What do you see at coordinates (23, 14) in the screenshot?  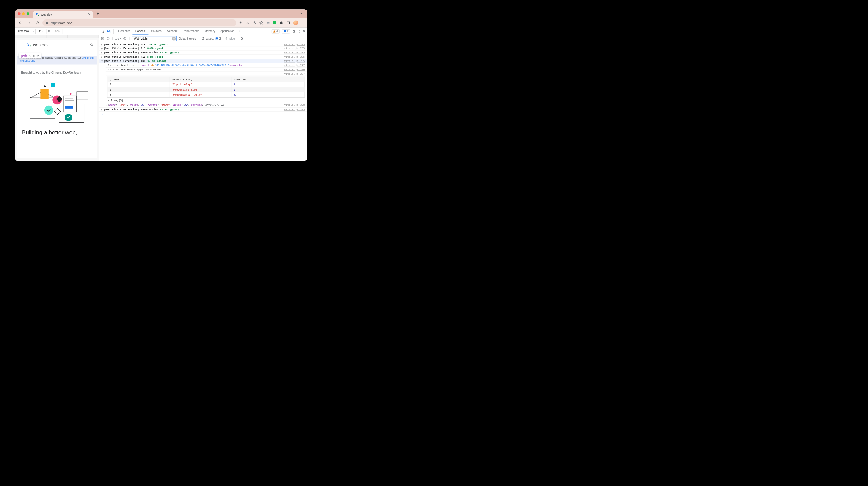 I see `window-controls` at bounding box center [23, 14].